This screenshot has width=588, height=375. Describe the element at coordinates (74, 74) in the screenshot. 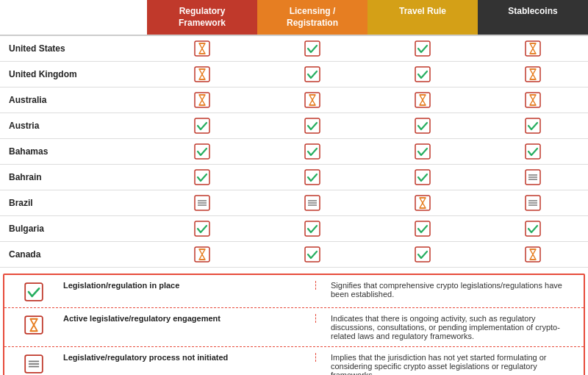

I see `country-name: United Kingdom` at that location.